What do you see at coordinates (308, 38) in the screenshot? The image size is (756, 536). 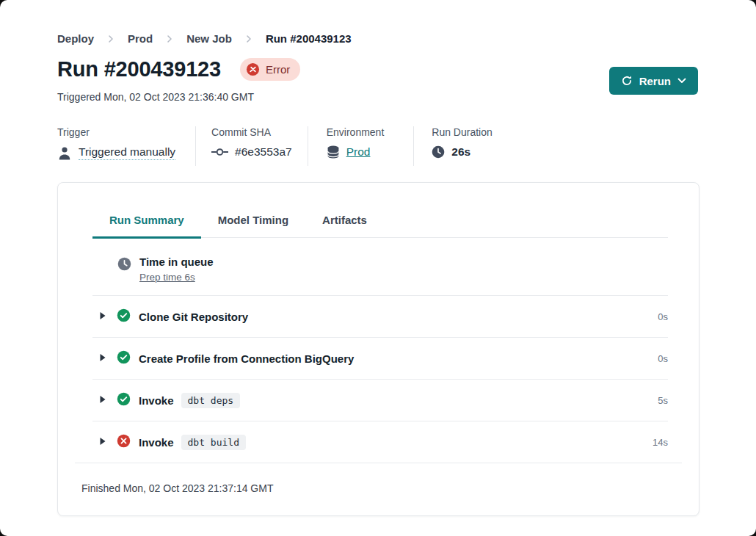 I see `breadcrumb-current-run: Run #200439123` at bounding box center [308, 38].